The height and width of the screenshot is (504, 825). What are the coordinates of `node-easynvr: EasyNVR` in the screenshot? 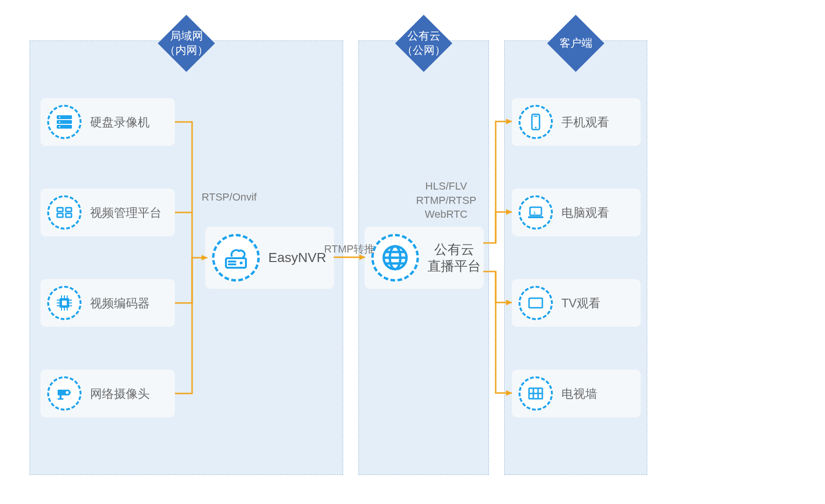 It's located at (270, 258).